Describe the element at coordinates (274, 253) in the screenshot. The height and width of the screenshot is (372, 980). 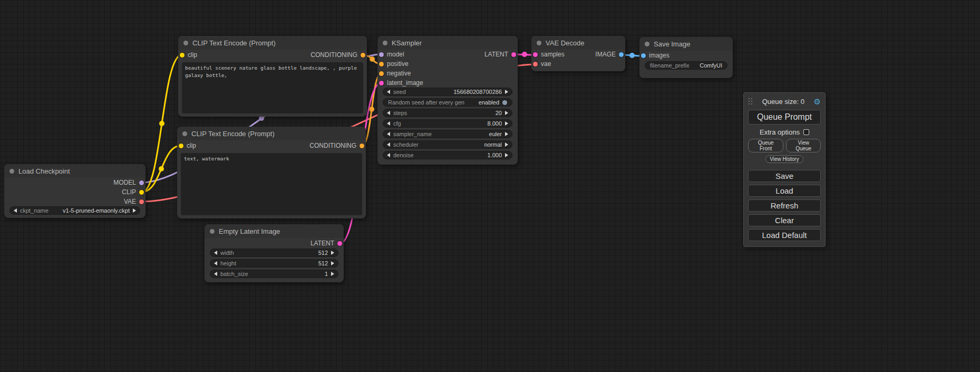
I see `node-empty-latent-image: Empty Latent Image LATENT width 512 heig…` at that location.